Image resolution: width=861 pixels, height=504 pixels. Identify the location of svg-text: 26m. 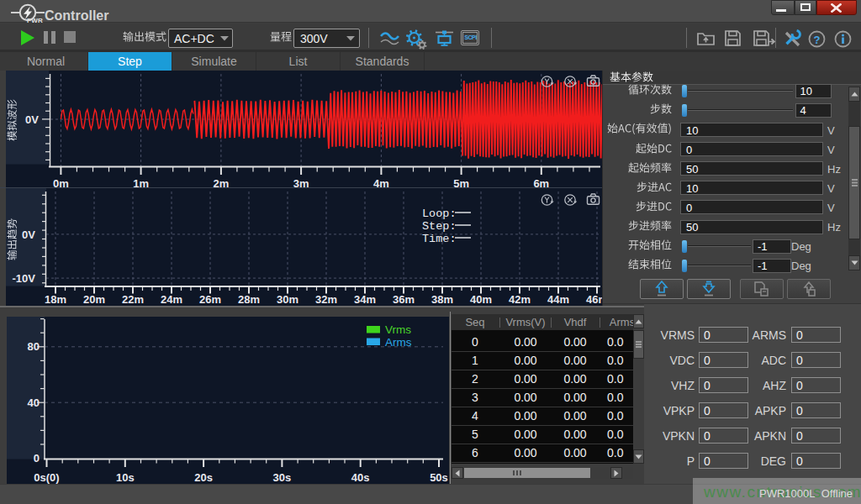
(210, 299).